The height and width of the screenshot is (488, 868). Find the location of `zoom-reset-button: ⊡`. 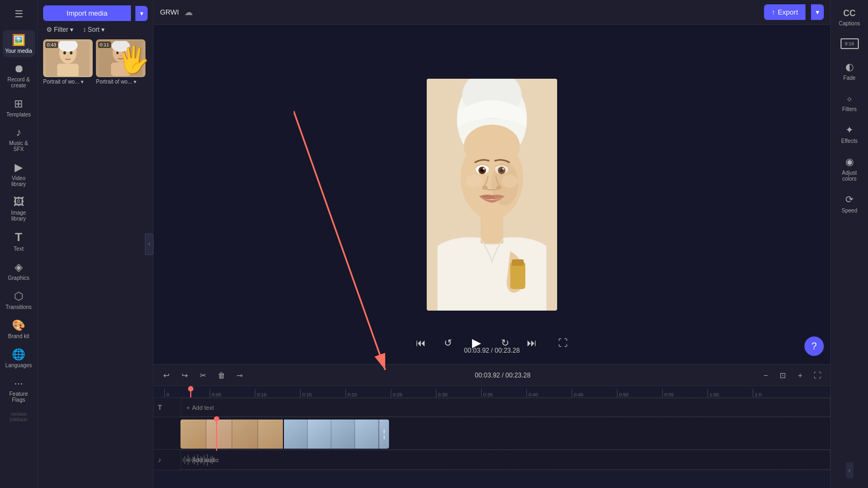

zoom-reset-button: ⊡ is located at coordinates (783, 375).